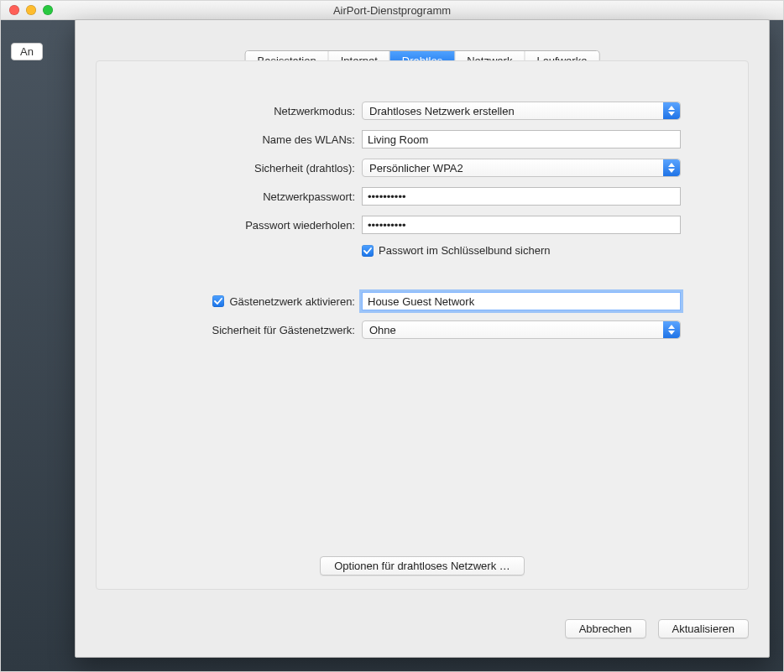  What do you see at coordinates (238, 196) in the screenshot?
I see `label-password: Netzwerkpasswort:` at bounding box center [238, 196].